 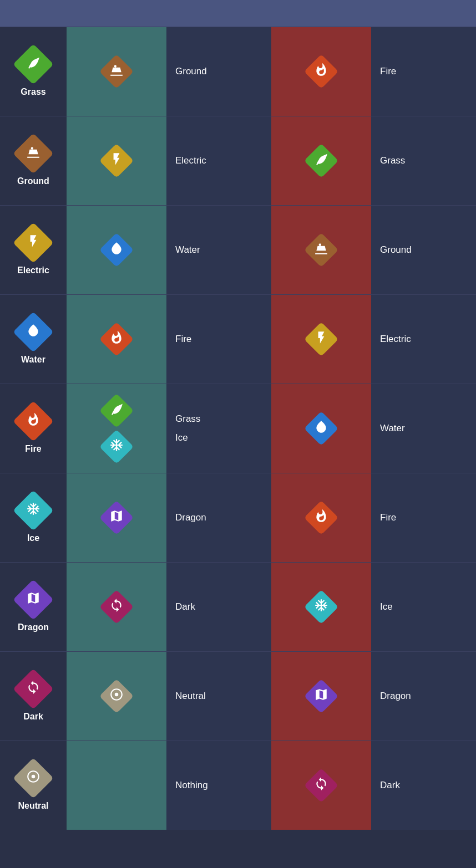 I want to click on strong-icon-cell-fire, so click(x=117, y=428).